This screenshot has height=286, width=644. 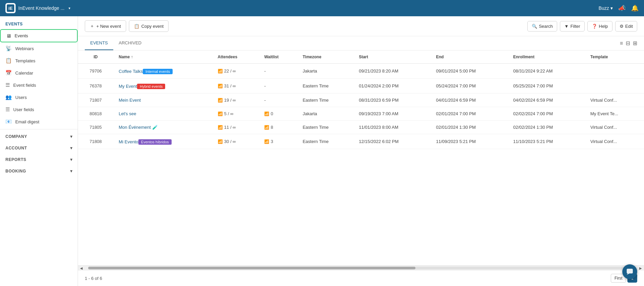 What do you see at coordinates (9, 48) in the screenshot?
I see `webinar-icon: 📡` at bounding box center [9, 48].